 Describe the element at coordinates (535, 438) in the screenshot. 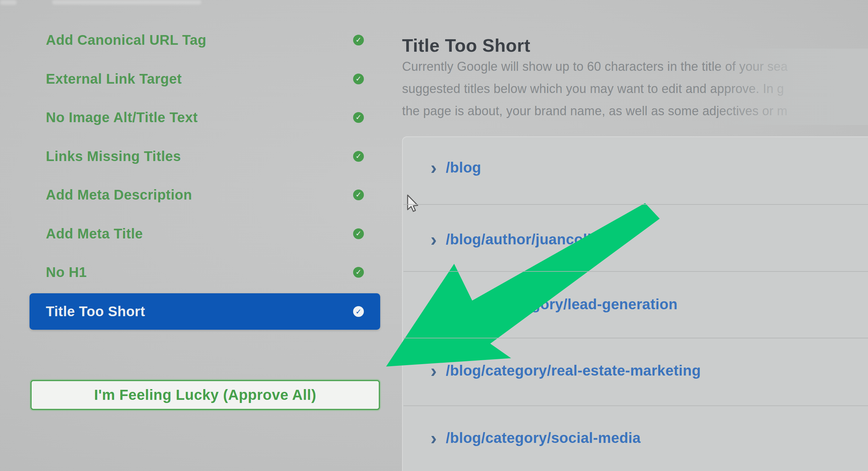

I see `url-row: ›/blog/category/social-media` at that location.